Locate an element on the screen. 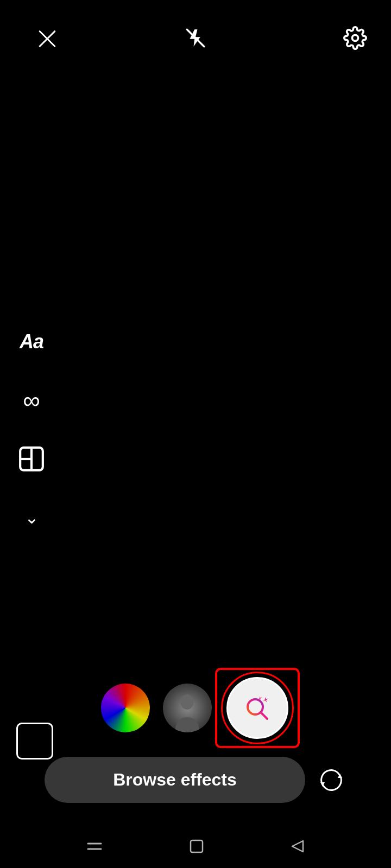 The width and height of the screenshot is (391, 868). boomerang-tool-button: ∞ is located at coordinates (31, 400).